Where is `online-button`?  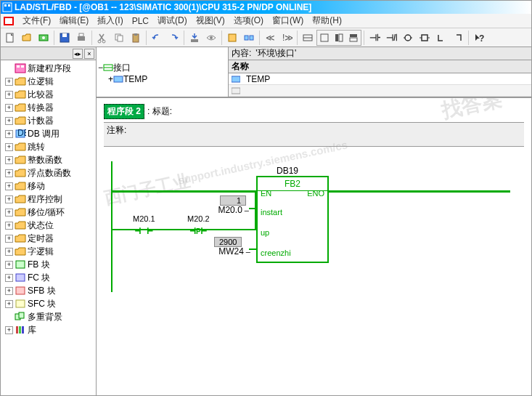
online-button is located at coordinates (44, 38).